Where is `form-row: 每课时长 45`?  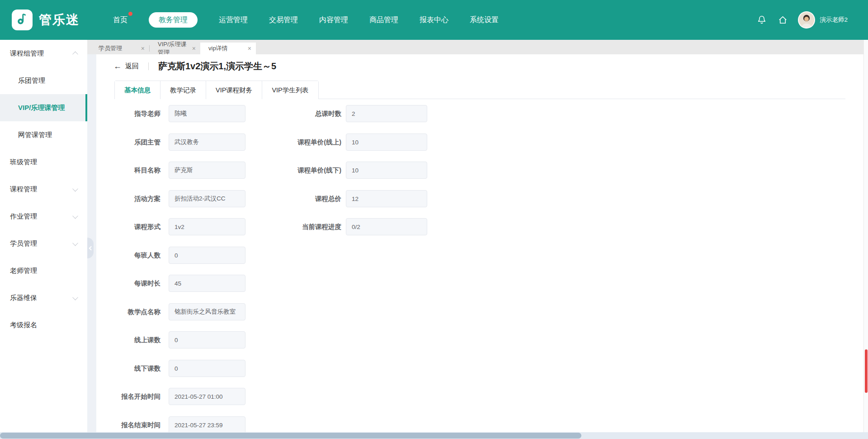
form-row: 每课时长 45 is located at coordinates (174, 283).